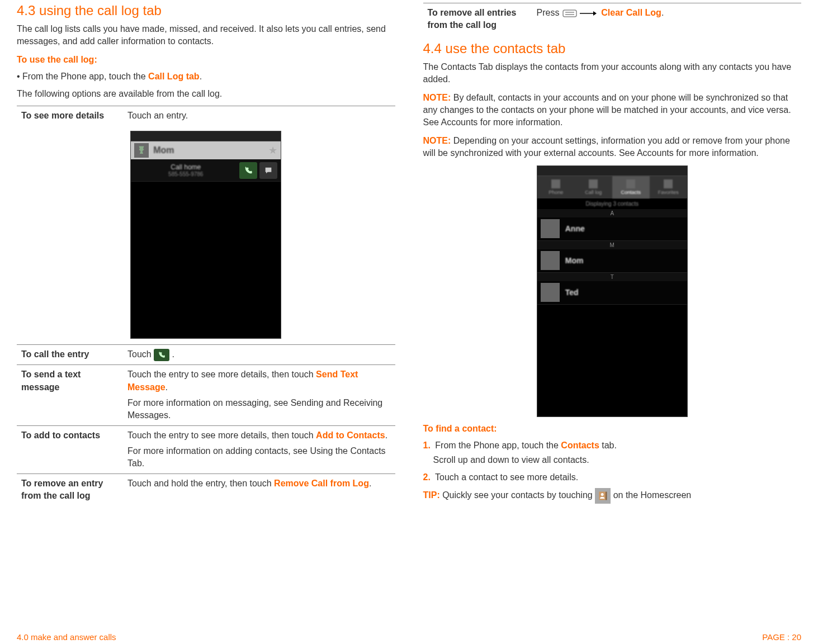 The width and height of the screenshot is (818, 644). Describe the element at coordinates (201, 483) in the screenshot. I see `row-remove-line1a: Touch and hold the entry, then touch` at that location.